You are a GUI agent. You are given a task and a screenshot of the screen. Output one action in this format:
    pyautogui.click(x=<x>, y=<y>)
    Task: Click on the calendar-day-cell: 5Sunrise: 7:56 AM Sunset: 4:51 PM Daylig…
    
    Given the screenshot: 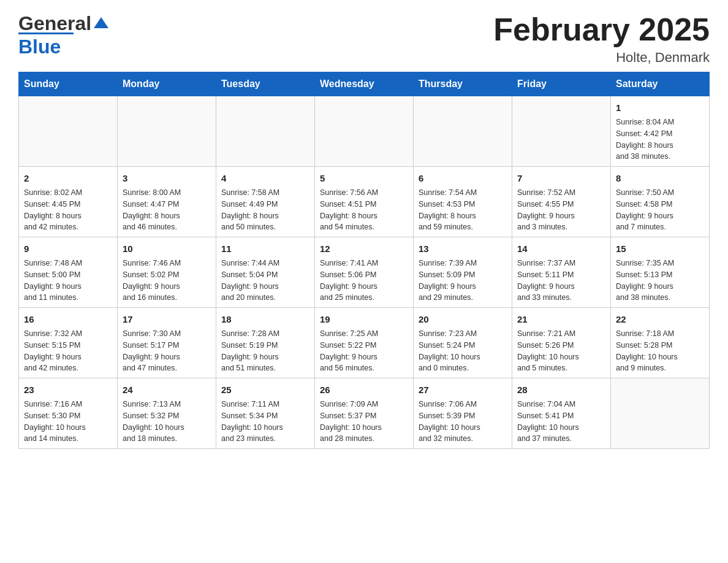 What is the action you would take?
    pyautogui.click(x=364, y=202)
    